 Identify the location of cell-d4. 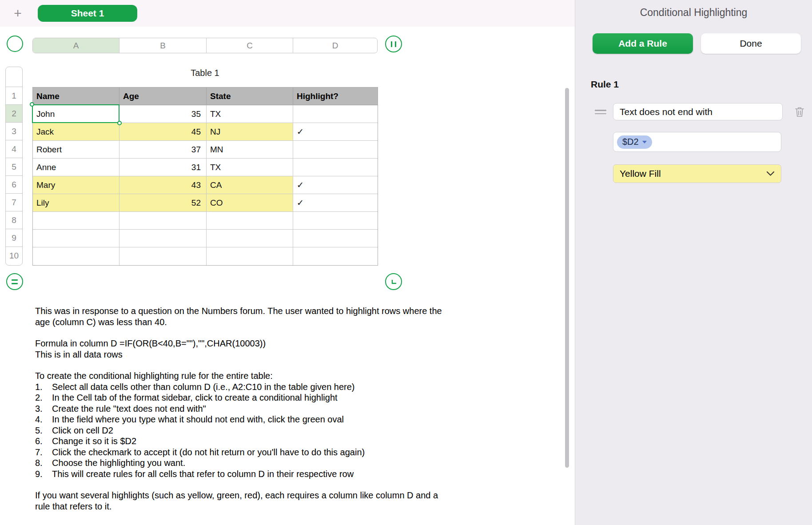
(335, 150).